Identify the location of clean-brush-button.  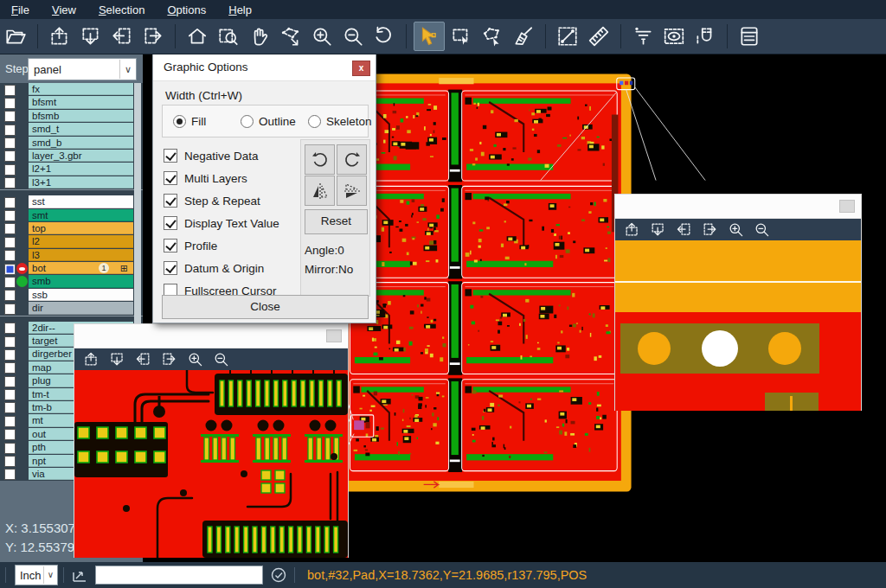
(523, 36).